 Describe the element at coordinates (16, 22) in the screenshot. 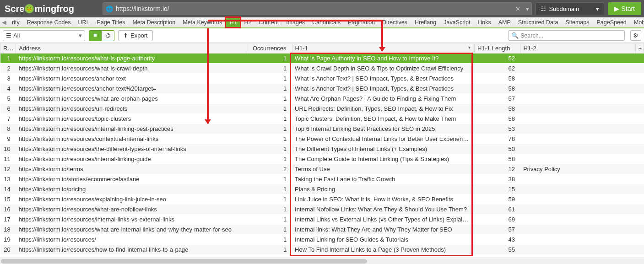

I see `tab-rity: rity` at that location.